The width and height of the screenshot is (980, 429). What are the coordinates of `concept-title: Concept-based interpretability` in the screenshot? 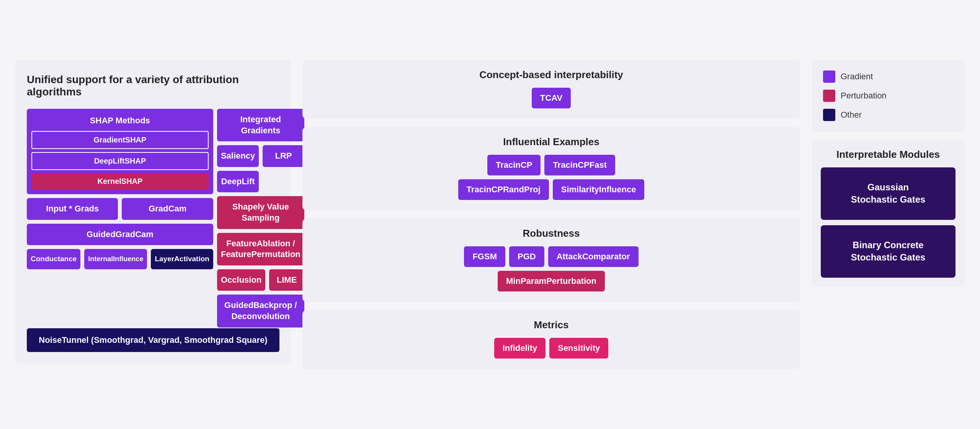 It's located at (551, 75).